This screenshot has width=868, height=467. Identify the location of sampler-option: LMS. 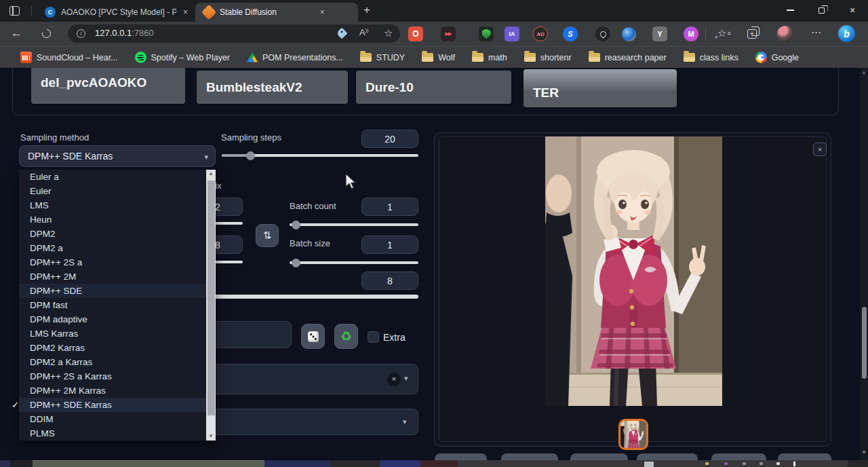
(113, 205).